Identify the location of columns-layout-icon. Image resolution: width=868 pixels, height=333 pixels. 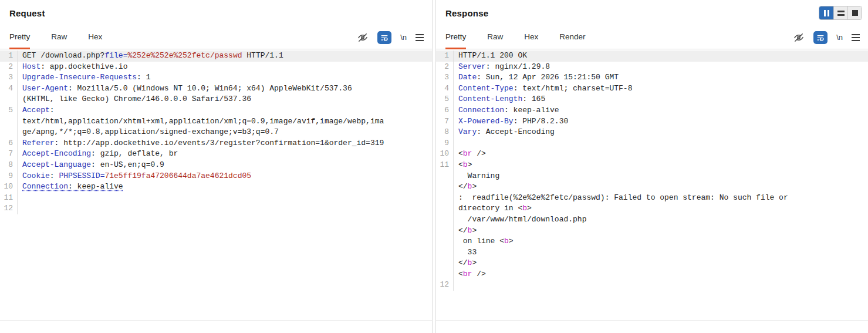
(826, 13).